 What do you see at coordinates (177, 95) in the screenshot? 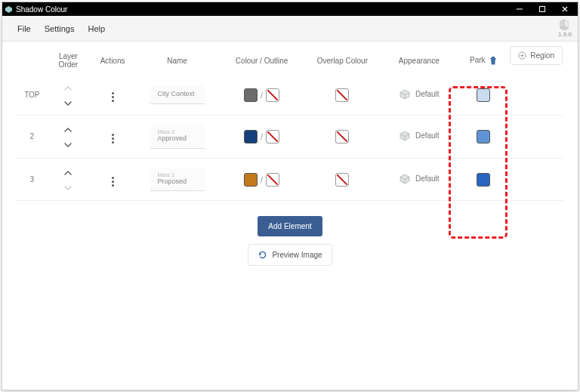
I see `name-input: City Context` at bounding box center [177, 95].